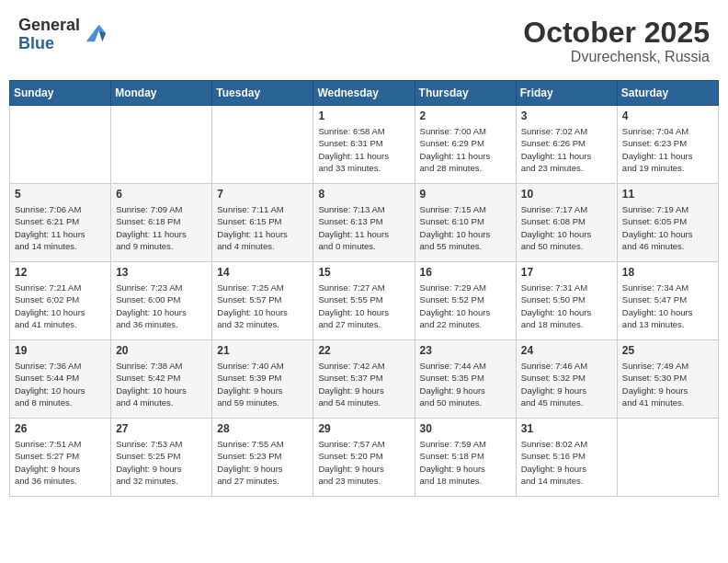 The height and width of the screenshot is (563, 728). What do you see at coordinates (566, 458) in the screenshot?
I see `calendar-cell: 31Sunrise: 8:02 AMSunset: 5:16 PMDayligh…` at bounding box center [566, 458].